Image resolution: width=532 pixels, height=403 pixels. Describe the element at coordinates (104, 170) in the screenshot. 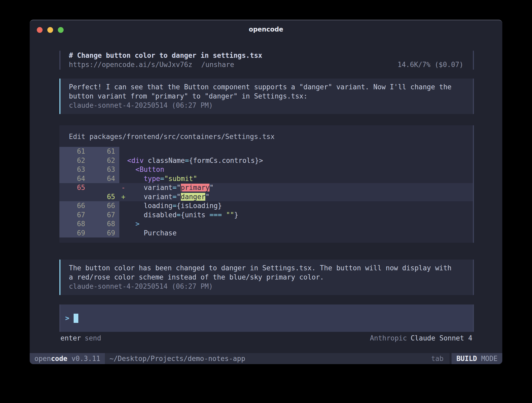

I see `line-number-new: 63` at that location.